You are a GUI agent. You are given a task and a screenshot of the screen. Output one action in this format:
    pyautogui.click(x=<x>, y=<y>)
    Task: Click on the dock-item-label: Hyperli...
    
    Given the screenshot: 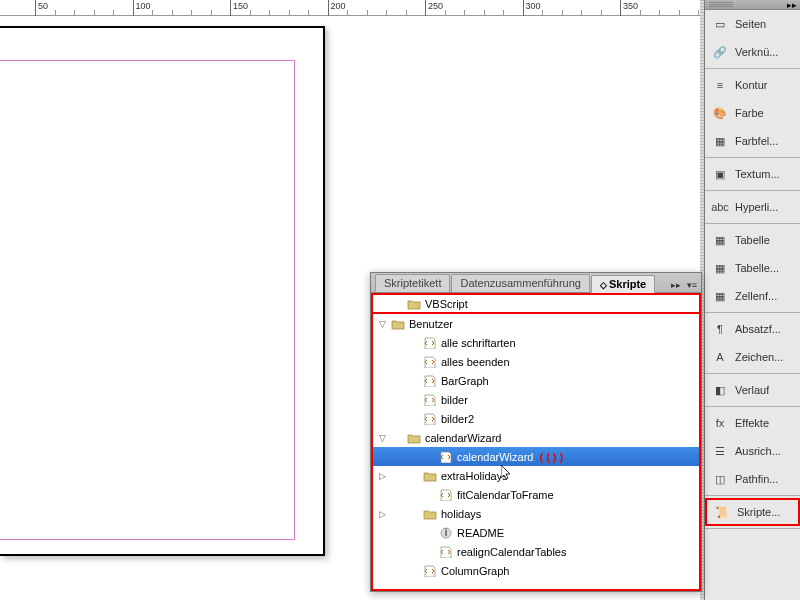 What is the action you would take?
    pyautogui.click(x=756, y=207)
    